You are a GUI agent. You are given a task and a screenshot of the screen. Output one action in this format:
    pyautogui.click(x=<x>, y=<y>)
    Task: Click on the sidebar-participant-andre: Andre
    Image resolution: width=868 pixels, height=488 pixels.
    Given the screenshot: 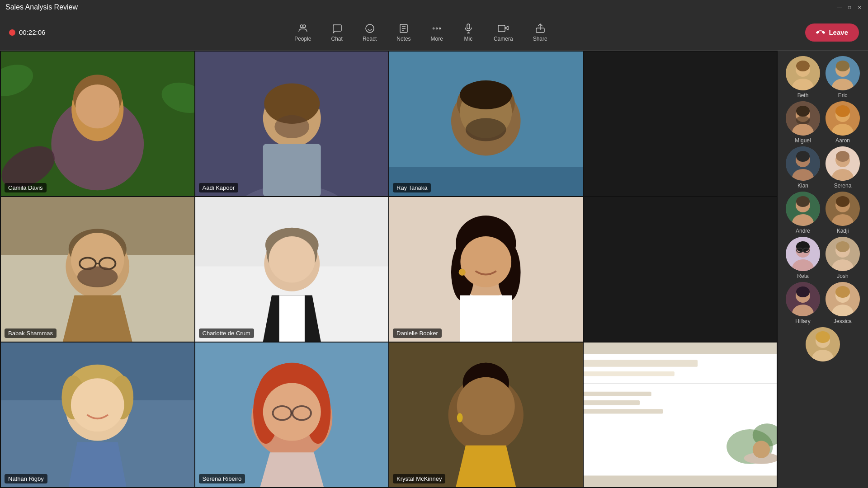 What is the action you would take?
    pyautogui.click(x=803, y=213)
    